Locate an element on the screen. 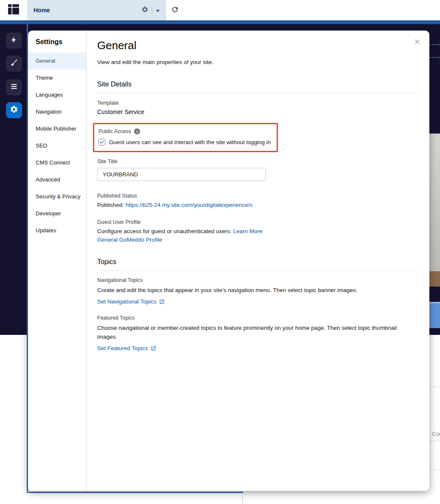 Image resolution: width=440 pixels, height=504 pixels. rail-settings-button is located at coordinates (14, 110).